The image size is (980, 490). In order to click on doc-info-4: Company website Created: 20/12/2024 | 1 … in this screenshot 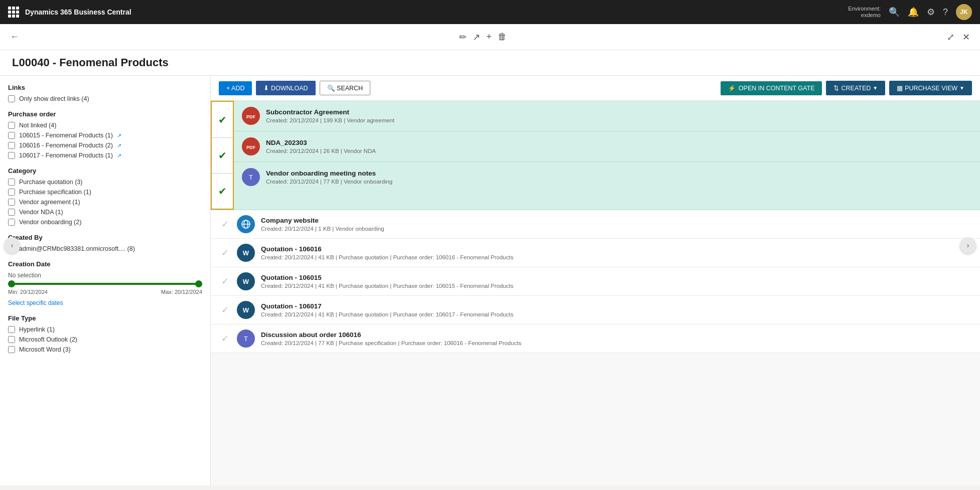, I will do `click(616, 224)`.